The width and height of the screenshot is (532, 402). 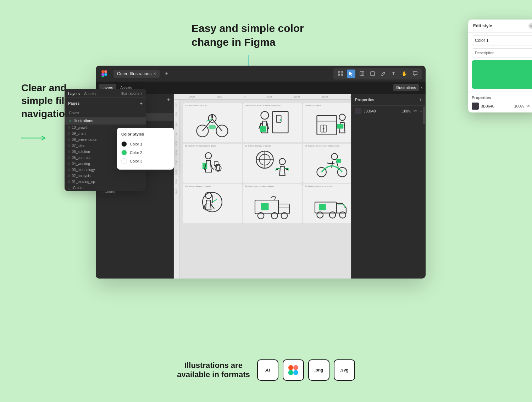 What do you see at coordinates (482, 26) in the screenshot?
I see `esp-title: Edit style` at bounding box center [482, 26].